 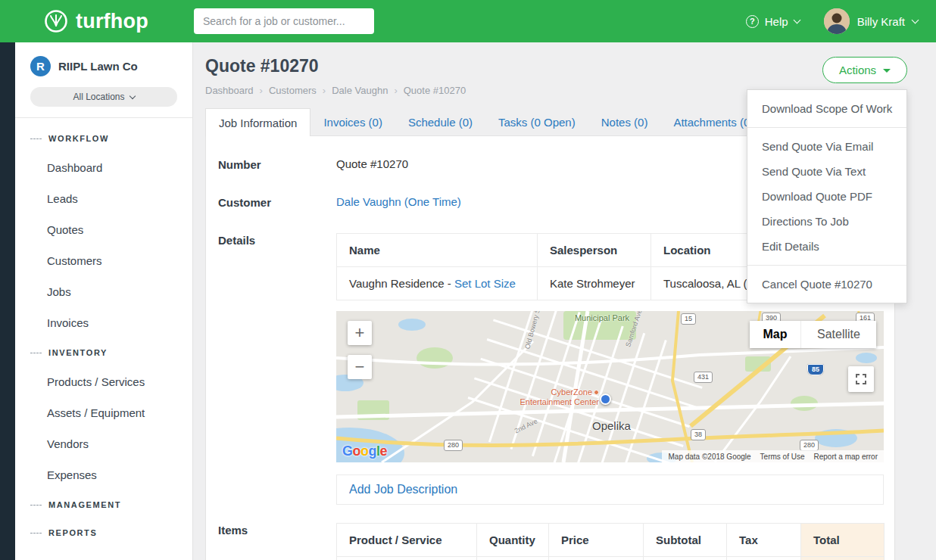 What do you see at coordinates (486, 123) in the screenshot?
I see `tab-bar: Job Information Invoices (0) Schedule (0…` at bounding box center [486, 123].